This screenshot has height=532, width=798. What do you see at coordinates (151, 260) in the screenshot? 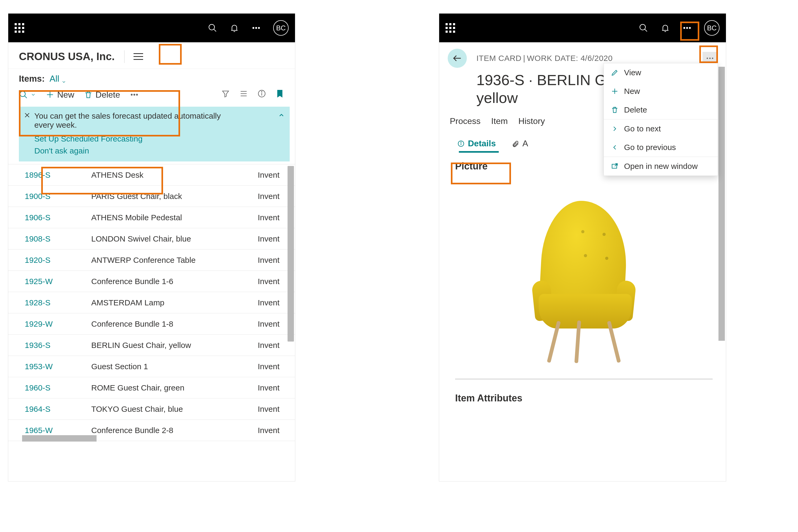
I see `table-row: 1920-SANTWERP Conference TableInvent` at bounding box center [151, 260].